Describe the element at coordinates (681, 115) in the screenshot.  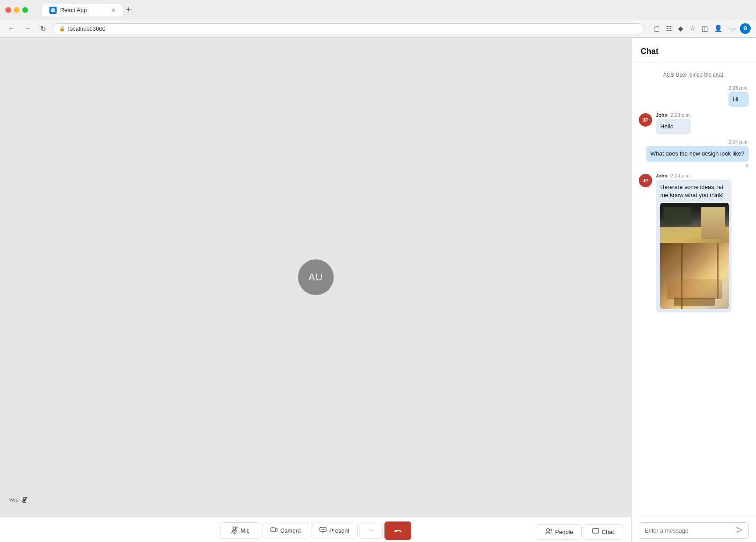
I see `message-2-time: 2:23 p.m.` at that location.